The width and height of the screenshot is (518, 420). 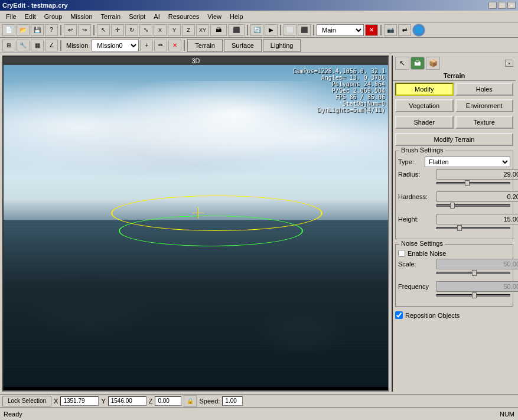 I want to click on reposition-checkbox, so click(x=399, y=315).